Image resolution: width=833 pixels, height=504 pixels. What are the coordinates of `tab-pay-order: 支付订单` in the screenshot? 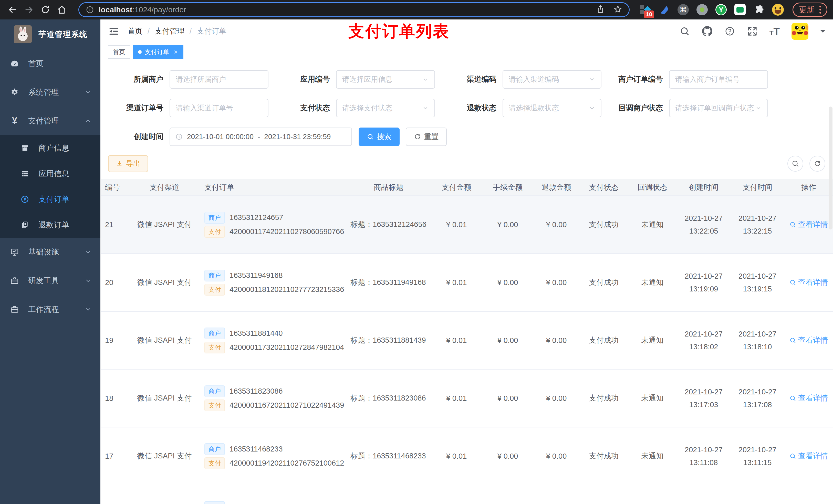 It's located at (158, 52).